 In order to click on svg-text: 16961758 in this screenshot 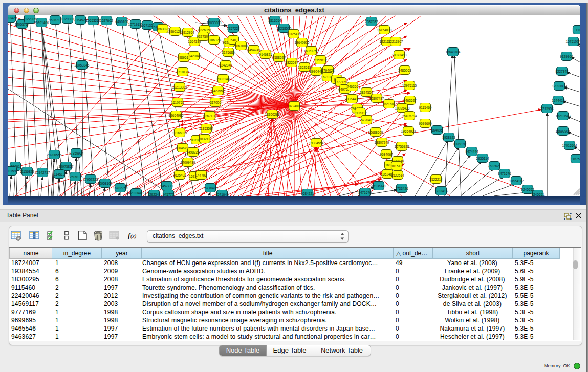, I will do `click(311, 51)`.